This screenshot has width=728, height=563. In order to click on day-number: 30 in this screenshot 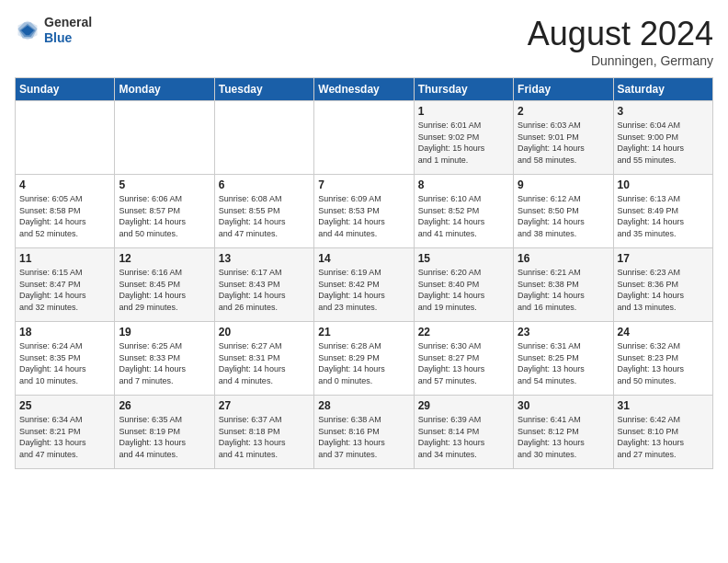, I will do `click(563, 406)`.